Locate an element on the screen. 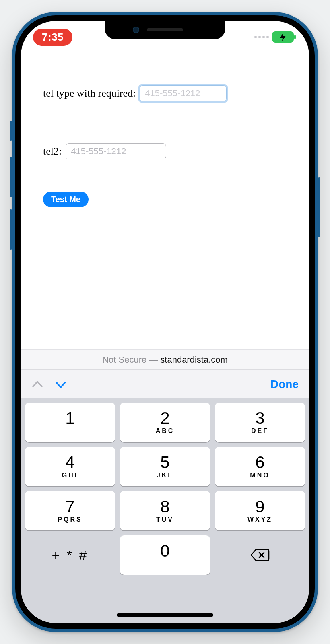 This screenshot has height=644, width=330. tel1-input is located at coordinates (183, 93).